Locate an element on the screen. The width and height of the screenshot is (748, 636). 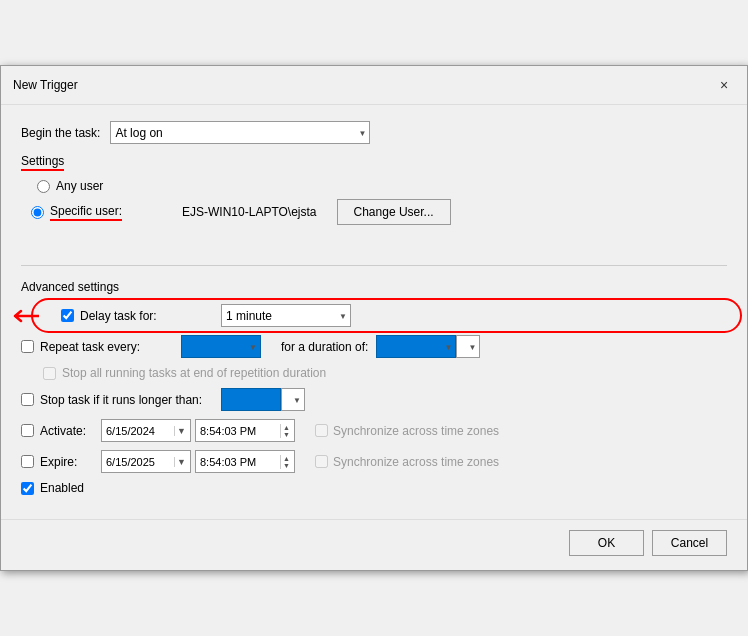
begin-task-row: Begin the task: At log on is located at coordinates (374, 132).